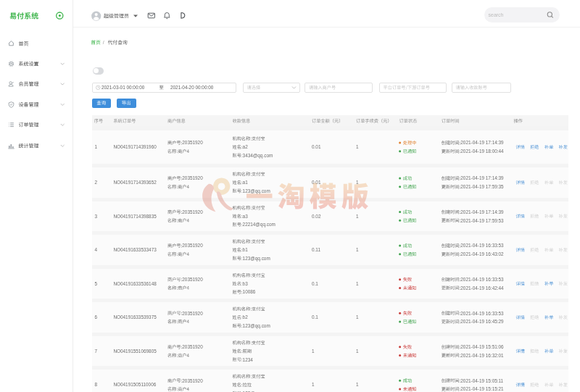 Image resolution: width=580 pixels, height=392 pixels. What do you see at coordinates (135, 317) in the screenshot?
I see `svg-text: NO04191633539375` at bounding box center [135, 317].